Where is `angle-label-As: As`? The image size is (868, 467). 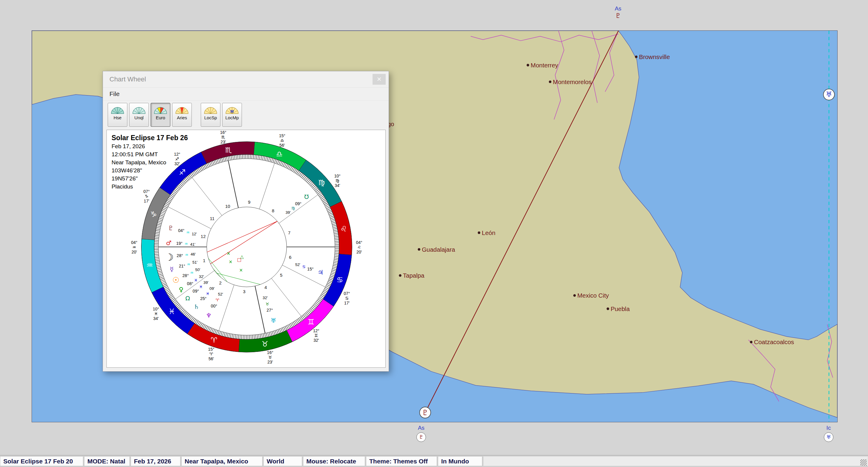
angle-label-As: As is located at coordinates (618, 9).